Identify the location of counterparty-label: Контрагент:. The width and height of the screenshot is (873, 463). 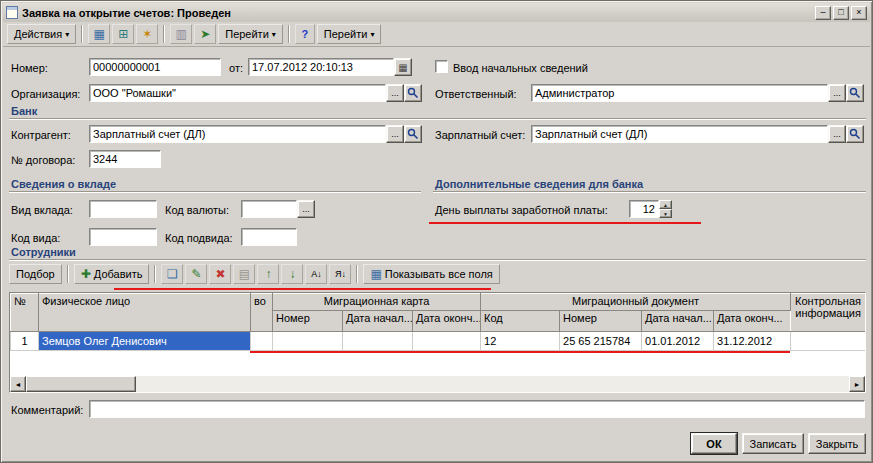
(41, 135).